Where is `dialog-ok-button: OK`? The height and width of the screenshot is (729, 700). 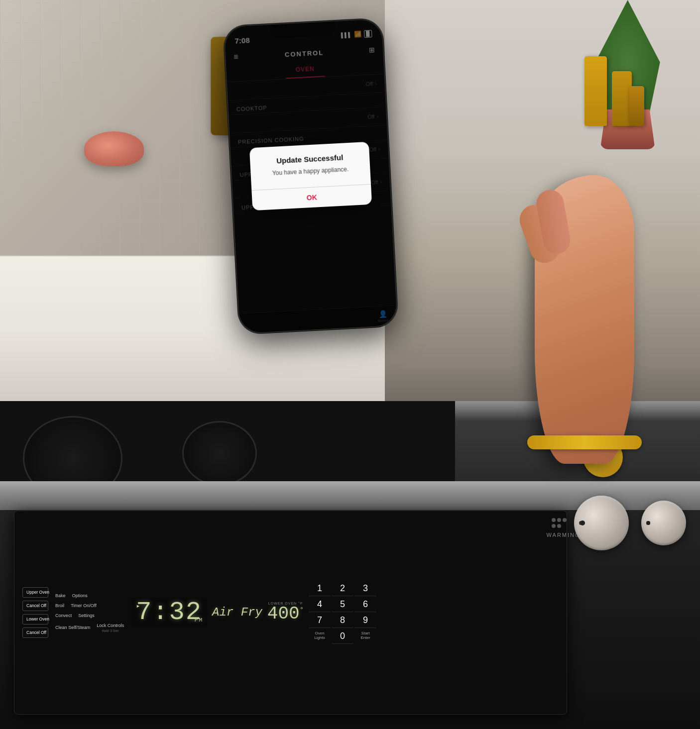
dialog-ok-button: OK is located at coordinates (312, 198).